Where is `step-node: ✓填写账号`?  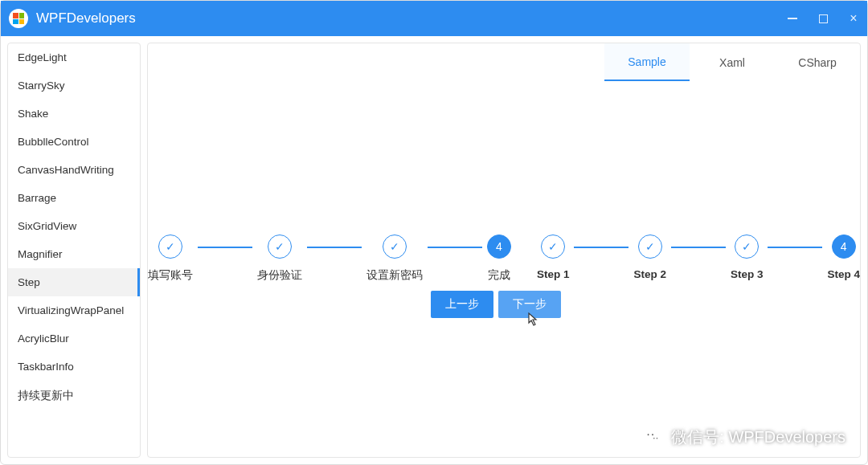
step-node: ✓填写账号 is located at coordinates (170, 259).